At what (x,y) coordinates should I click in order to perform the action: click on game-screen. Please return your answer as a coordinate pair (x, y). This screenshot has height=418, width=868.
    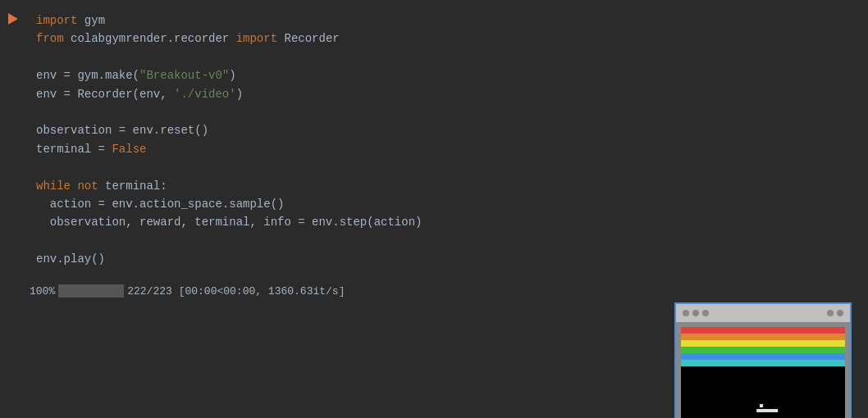
    Looking at the image, I should click on (763, 370).